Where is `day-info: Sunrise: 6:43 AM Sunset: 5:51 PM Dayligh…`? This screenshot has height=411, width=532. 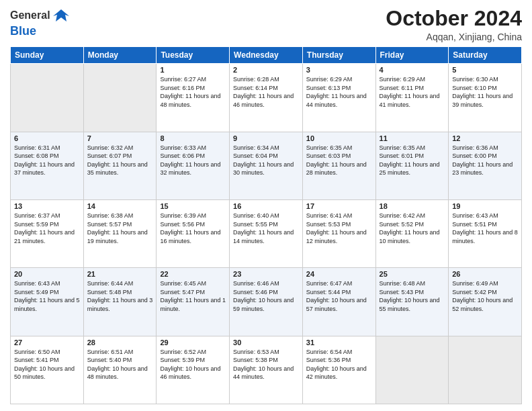
day-info: Sunrise: 6:43 AM Sunset: 5:51 PM Dayligh… is located at coordinates (485, 228).